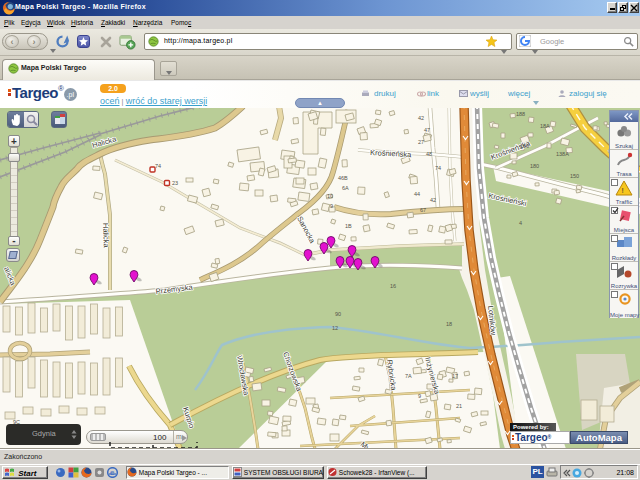  I want to click on svg-text: 150, so click(574, 176).